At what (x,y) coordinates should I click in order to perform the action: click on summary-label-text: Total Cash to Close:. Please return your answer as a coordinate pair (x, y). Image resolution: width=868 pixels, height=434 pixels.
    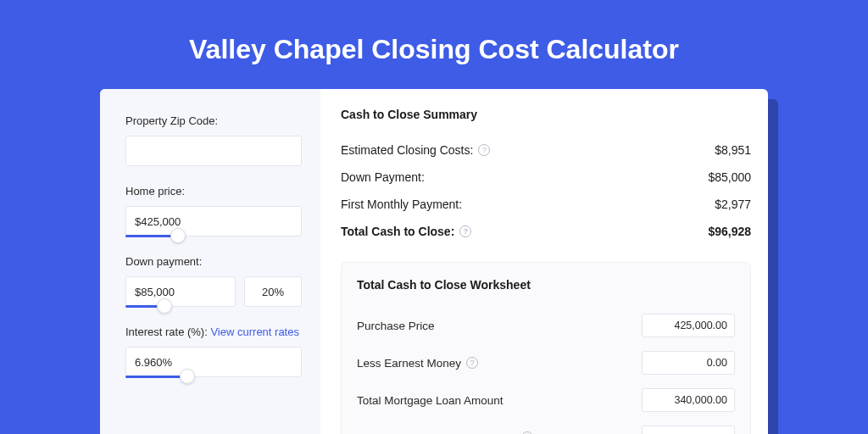
    Looking at the image, I should click on (398, 231).